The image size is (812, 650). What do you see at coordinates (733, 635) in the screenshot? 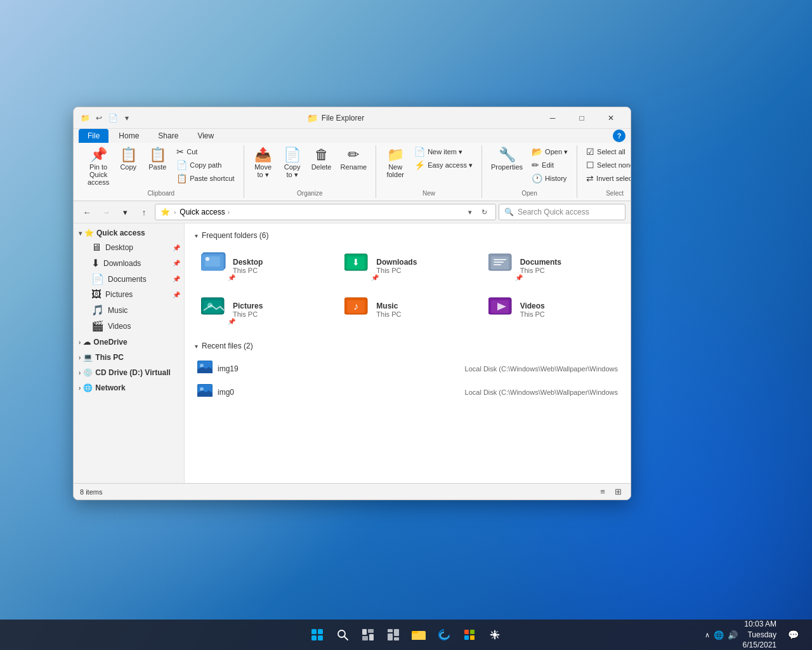
I see `volume-icon: 🔊` at bounding box center [733, 635].